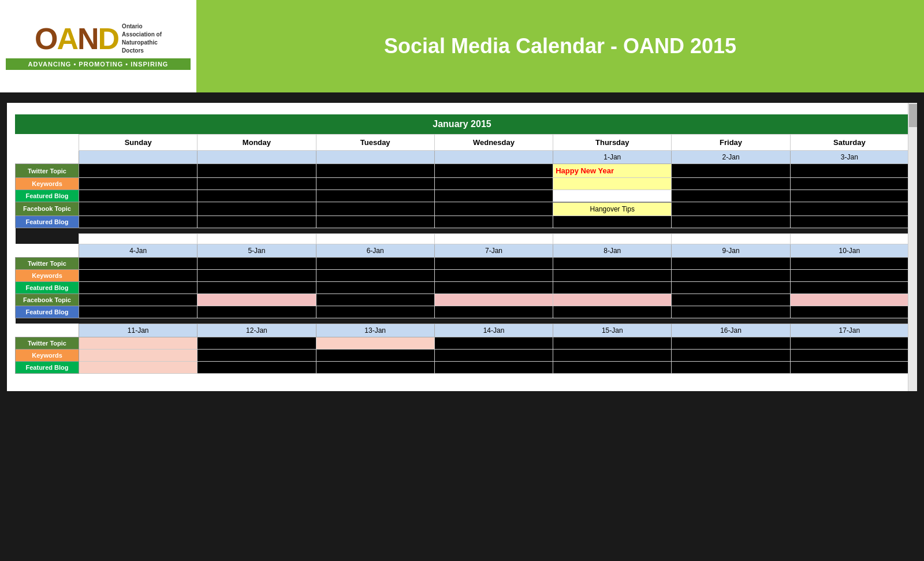 This screenshot has height=561, width=924. What do you see at coordinates (849, 143) in the screenshot?
I see `day-saturday: Saturday` at bounding box center [849, 143].